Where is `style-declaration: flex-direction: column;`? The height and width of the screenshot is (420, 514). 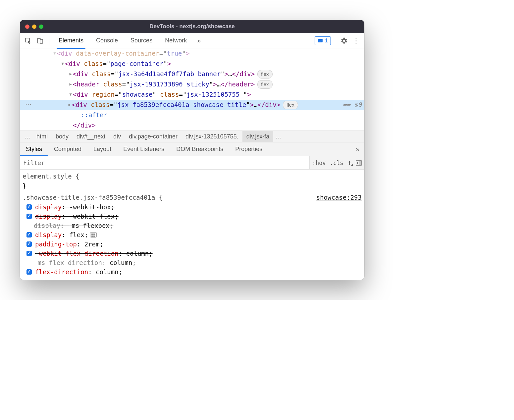 style-declaration: flex-direction: column; is located at coordinates (192, 272).